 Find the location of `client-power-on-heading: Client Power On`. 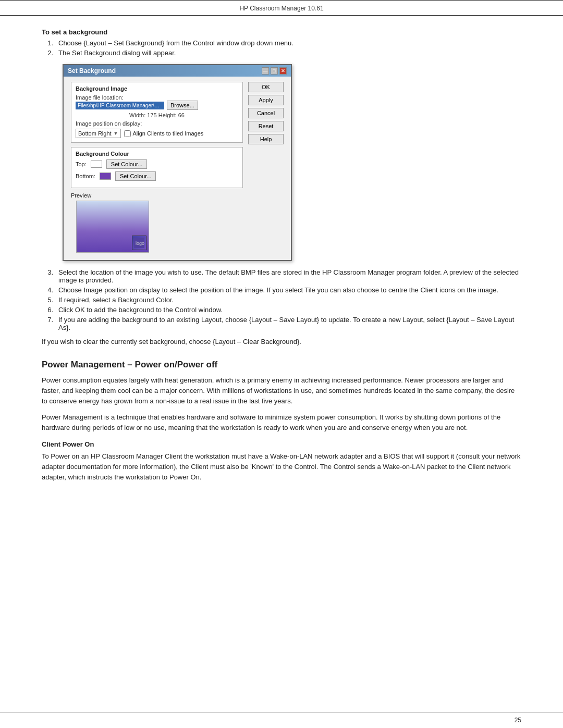

client-power-on-heading: Client Power On is located at coordinates (282, 444).